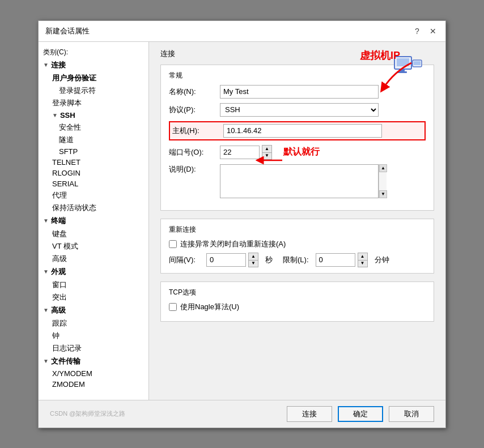 The image size is (484, 448). I want to click on tree-item-dai-li: 代理, so click(94, 195).